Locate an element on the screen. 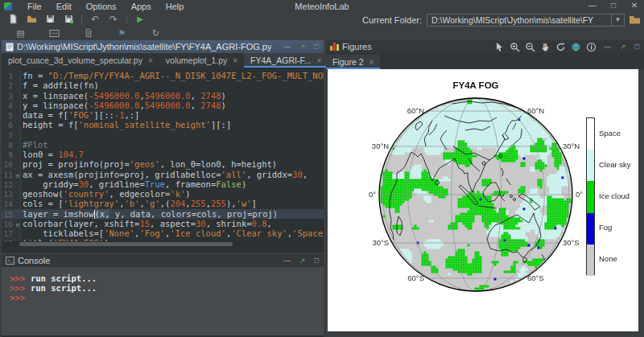  code-segment: layer = imshow is located at coordinates (58, 214).